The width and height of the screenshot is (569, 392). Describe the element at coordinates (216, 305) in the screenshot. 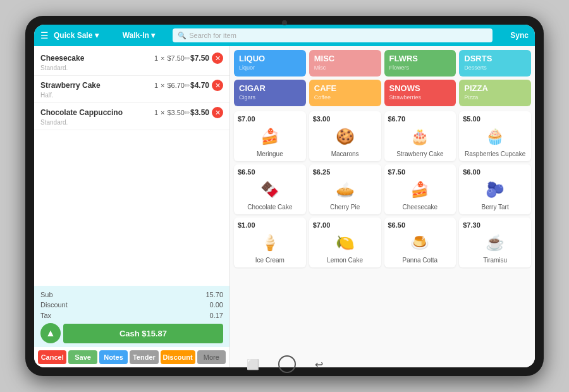

I see `discount-value: 0.00` at that location.